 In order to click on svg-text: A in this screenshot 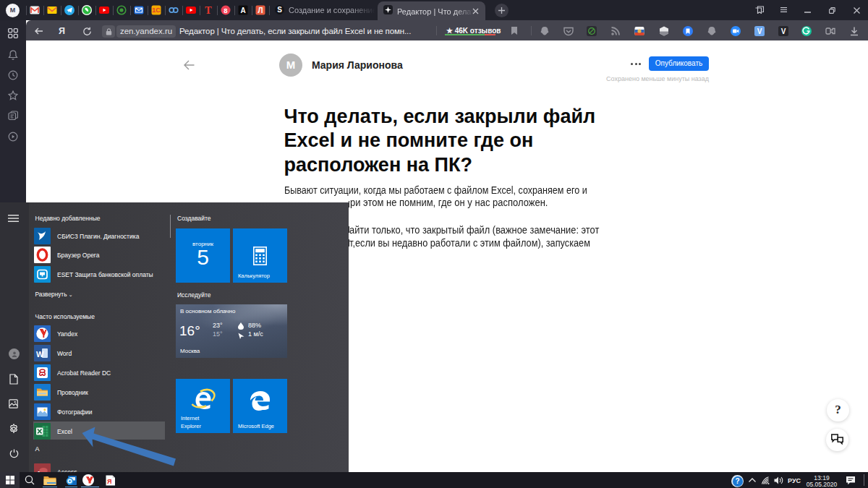, I will do `click(243, 10)`.